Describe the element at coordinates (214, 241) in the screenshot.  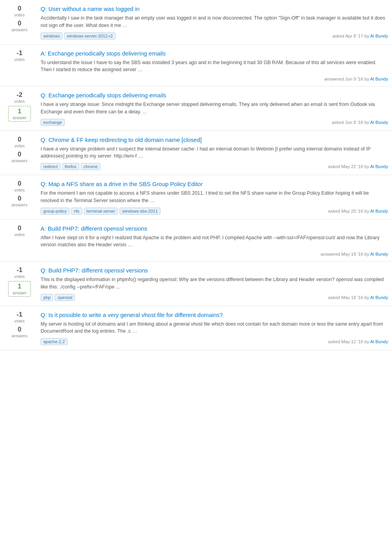
I see `item-content: A: Build PHP7: different openssl version…` at that location.